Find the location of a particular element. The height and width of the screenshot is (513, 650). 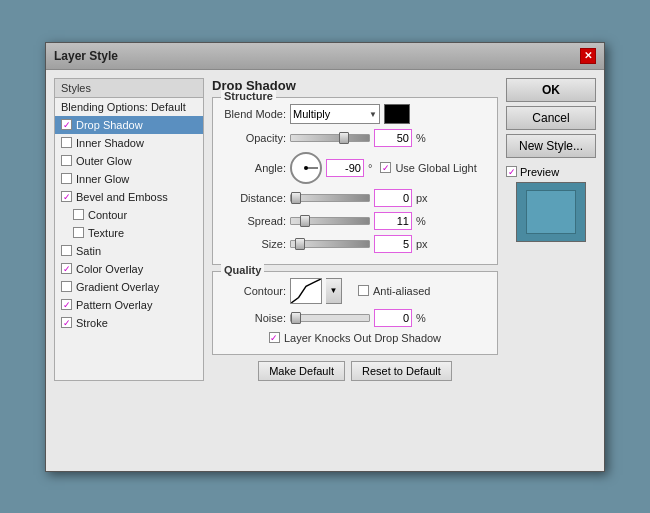

size-label: Size: is located at coordinates (254, 244).